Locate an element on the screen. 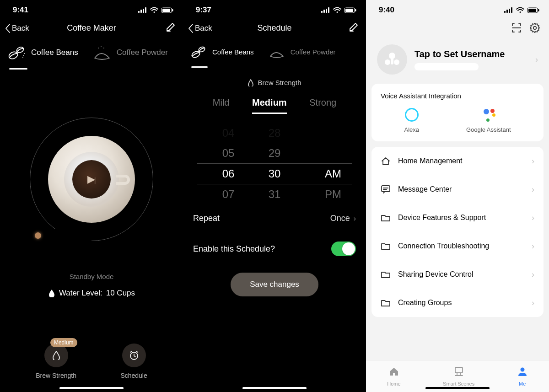 Image resolution: width=549 pixels, height=392 pixels. picker-min: 30 is located at coordinates (274, 174).